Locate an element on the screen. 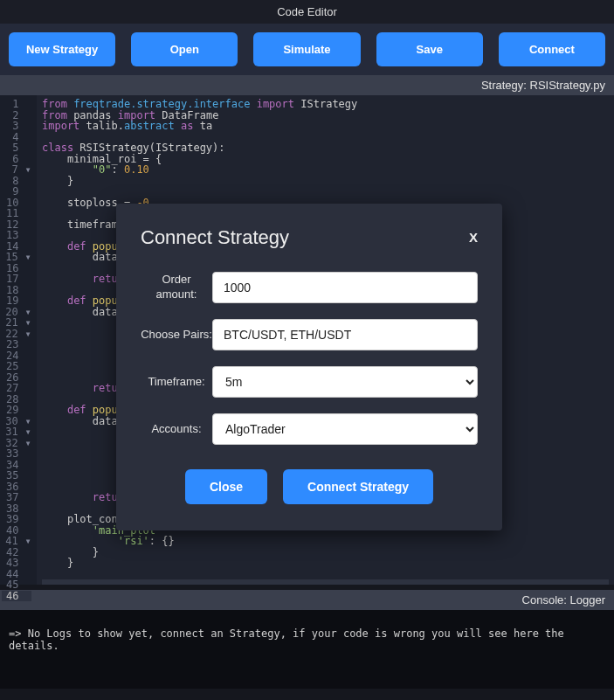 This screenshot has height=700, width=614. simulate-button: Simulate is located at coordinates (307, 49).